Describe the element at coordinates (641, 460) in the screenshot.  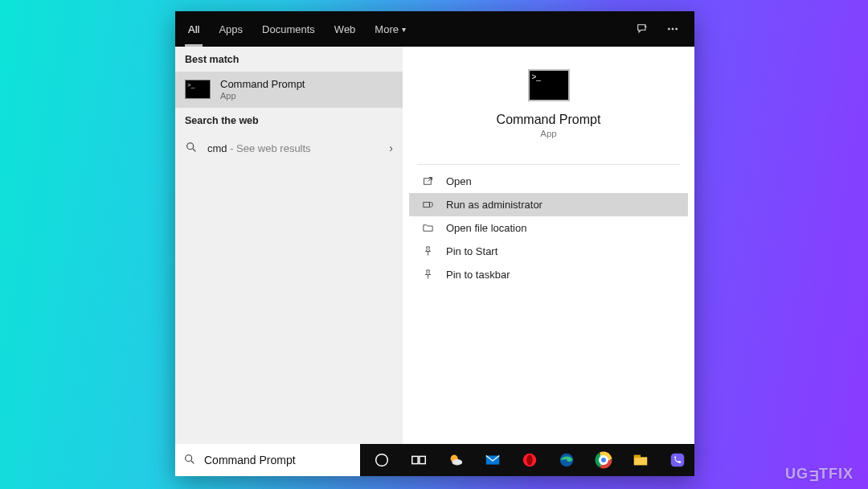
I see `taskbar-explorer-icon` at that location.